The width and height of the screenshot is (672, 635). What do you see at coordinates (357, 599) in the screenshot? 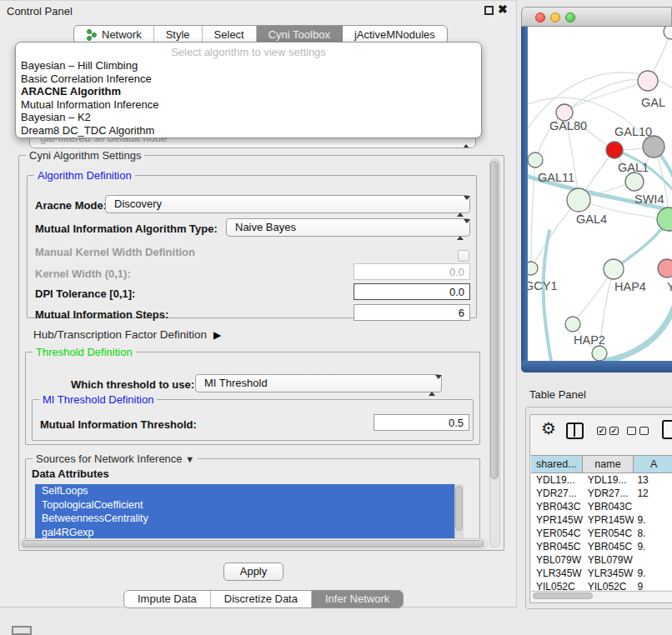
I see `tab-infer-network: Infer Network` at bounding box center [357, 599].